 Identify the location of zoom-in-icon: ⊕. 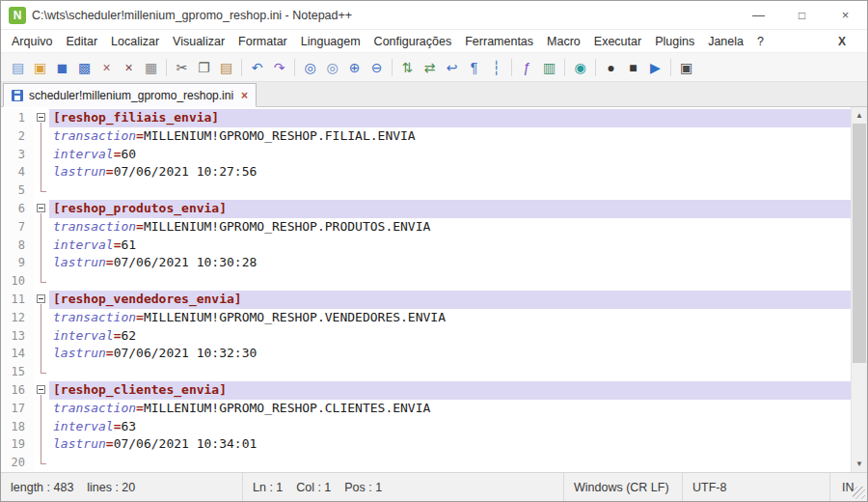
(355, 68).